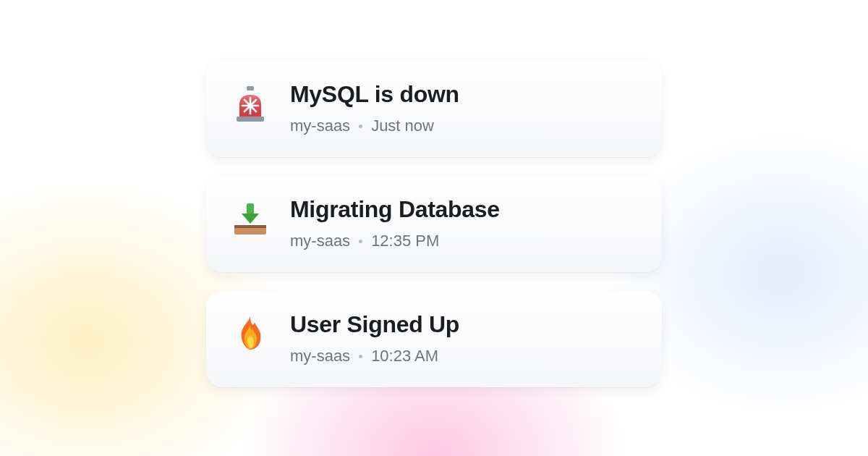 The height and width of the screenshot is (456, 868). Describe the element at coordinates (405, 241) in the screenshot. I see `notification-time: 12:35 PM` at that location.